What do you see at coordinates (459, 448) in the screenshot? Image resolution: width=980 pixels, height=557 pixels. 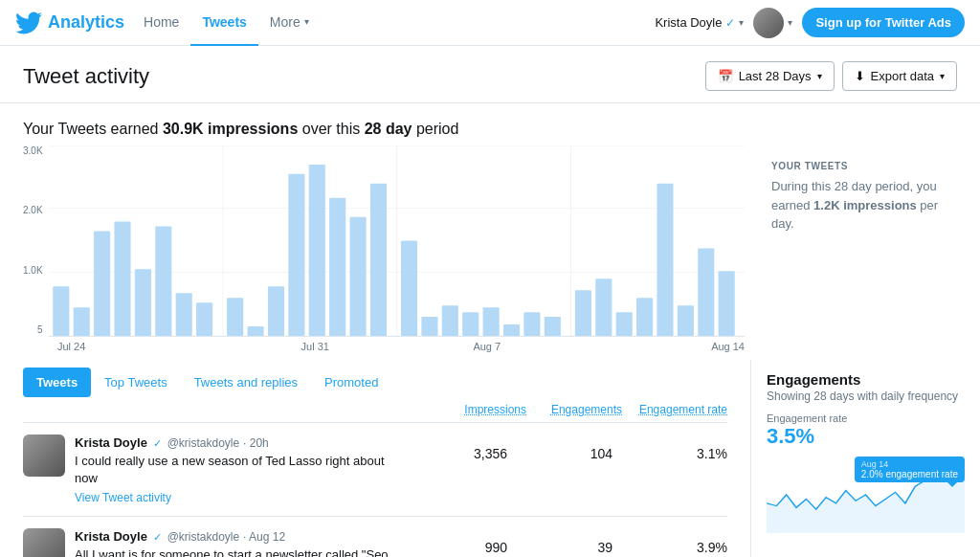 I see `tweet-impressions: 3,356` at bounding box center [459, 448].